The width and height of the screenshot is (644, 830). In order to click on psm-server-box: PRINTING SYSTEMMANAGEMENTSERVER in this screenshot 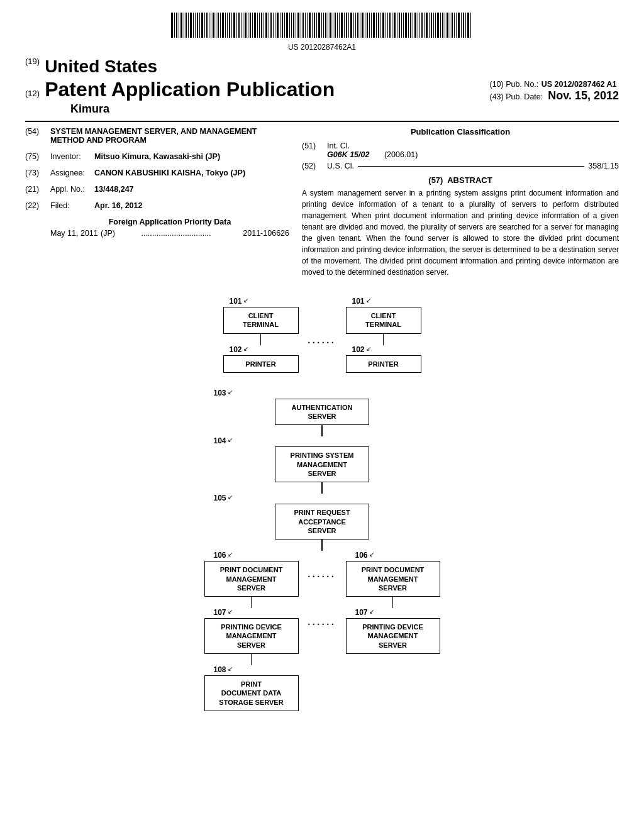, I will do `click(322, 464)`.